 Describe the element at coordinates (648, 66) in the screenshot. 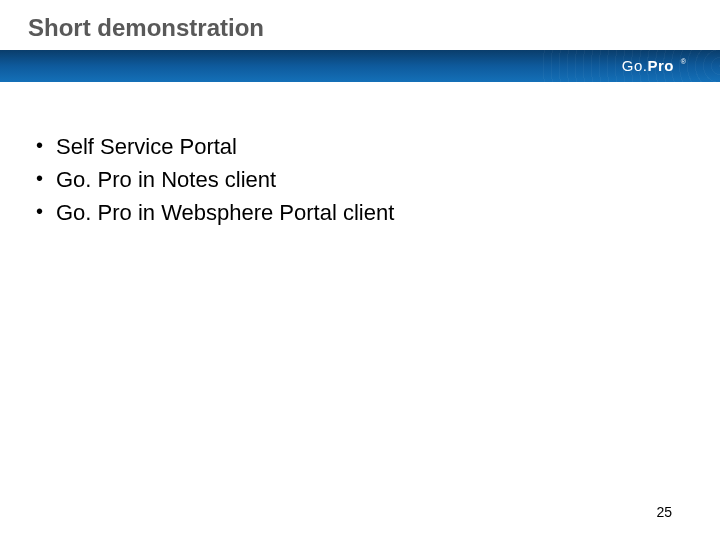

I see `brand-logo: Go.Pro` at that location.